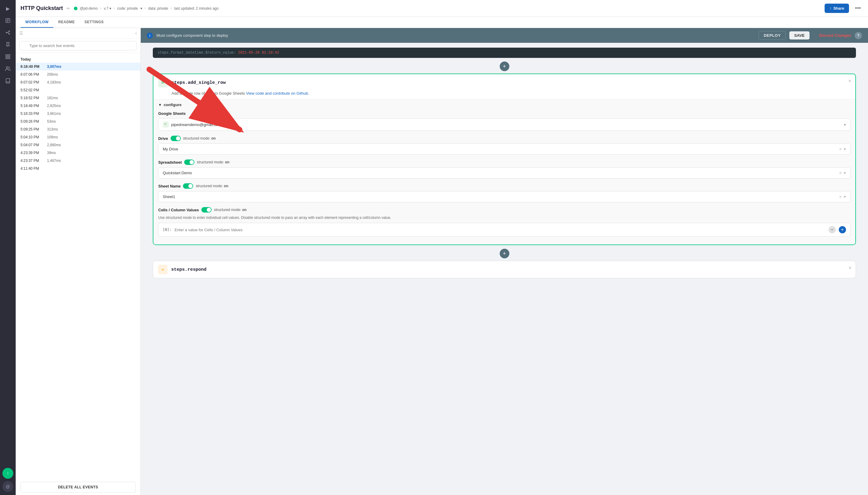 This screenshot has height=495, width=868. What do you see at coordinates (141, 8) in the screenshot?
I see `code-chevron: ▾` at bounding box center [141, 8].